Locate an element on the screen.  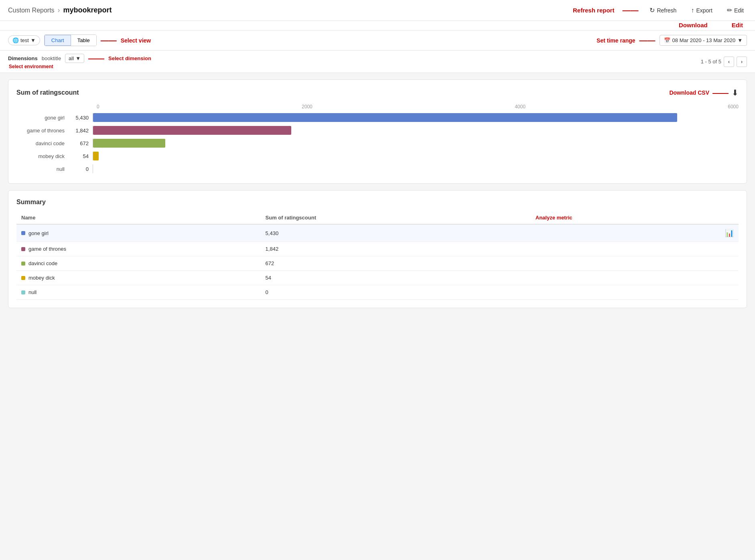
date-range-label: 08 Mar 2020 - 13 Mar 2020 is located at coordinates (704, 40).